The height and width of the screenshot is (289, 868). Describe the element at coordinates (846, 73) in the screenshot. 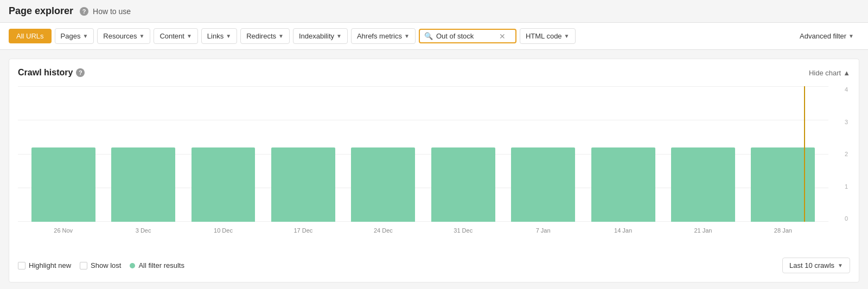

I see `chevron-up-icon: ▲` at that location.